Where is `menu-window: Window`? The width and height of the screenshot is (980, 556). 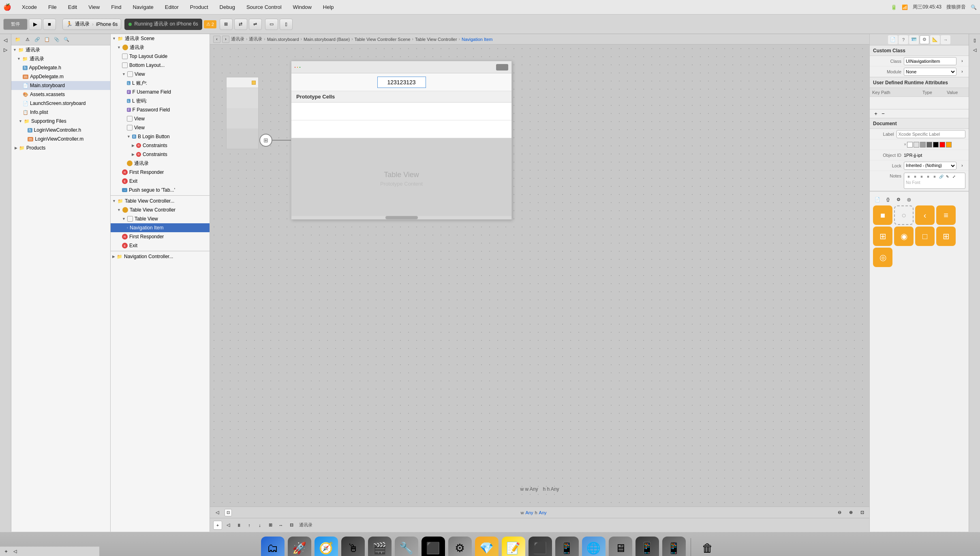 menu-window: Window is located at coordinates (302, 7).